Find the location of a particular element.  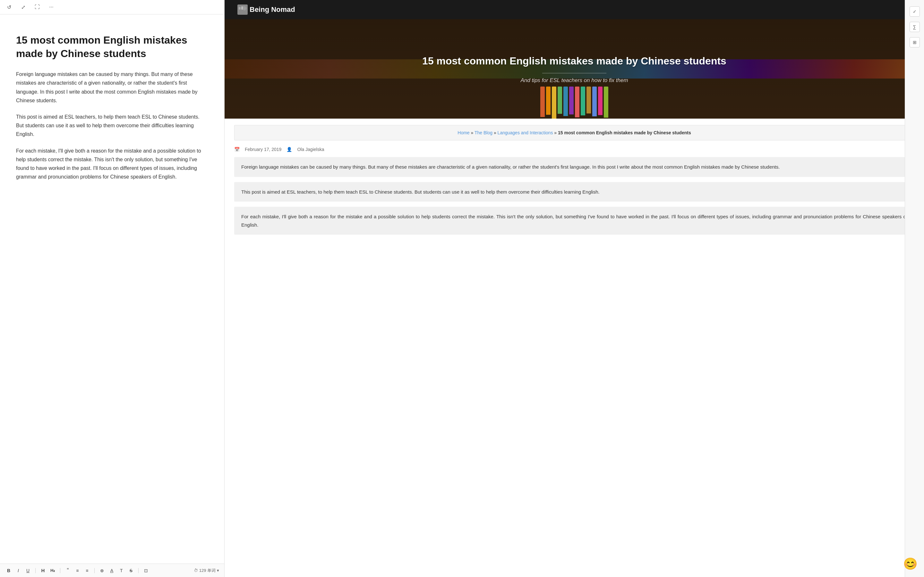

breadcrumb-sep3: » is located at coordinates (556, 133).